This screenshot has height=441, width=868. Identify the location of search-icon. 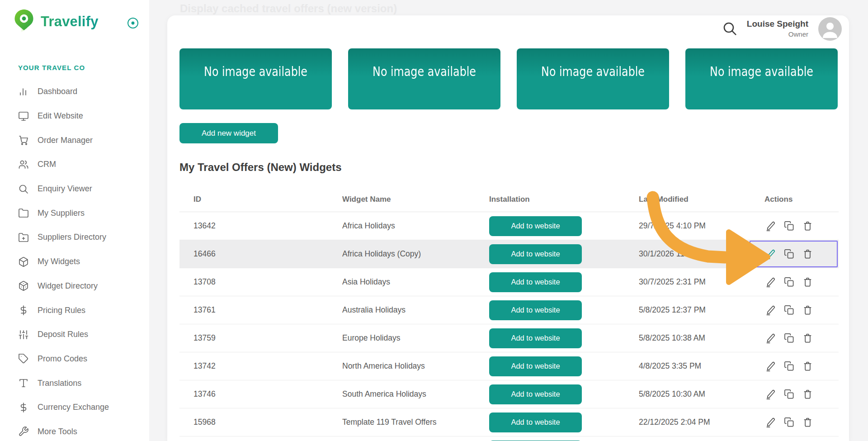
(24, 189).